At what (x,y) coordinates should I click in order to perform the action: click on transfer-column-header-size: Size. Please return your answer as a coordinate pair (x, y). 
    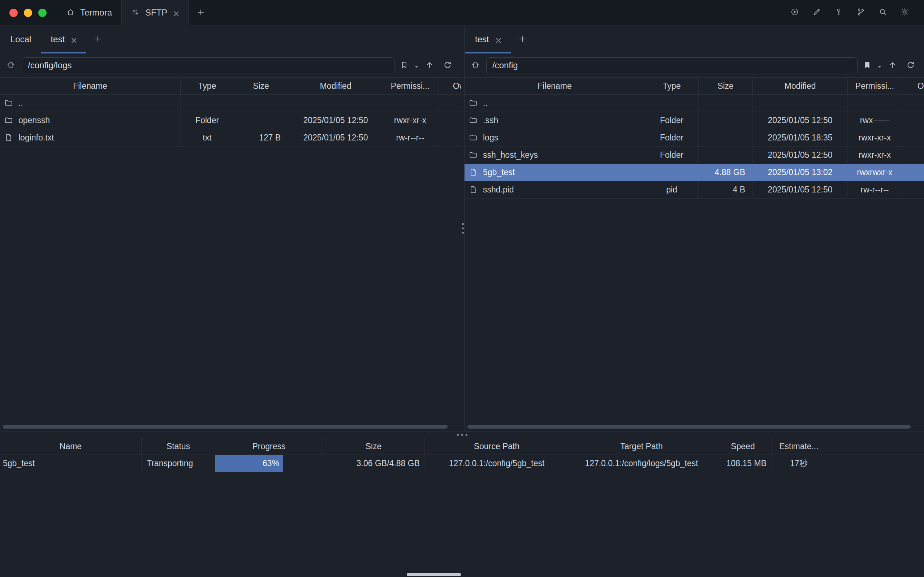
    Looking at the image, I should click on (374, 446).